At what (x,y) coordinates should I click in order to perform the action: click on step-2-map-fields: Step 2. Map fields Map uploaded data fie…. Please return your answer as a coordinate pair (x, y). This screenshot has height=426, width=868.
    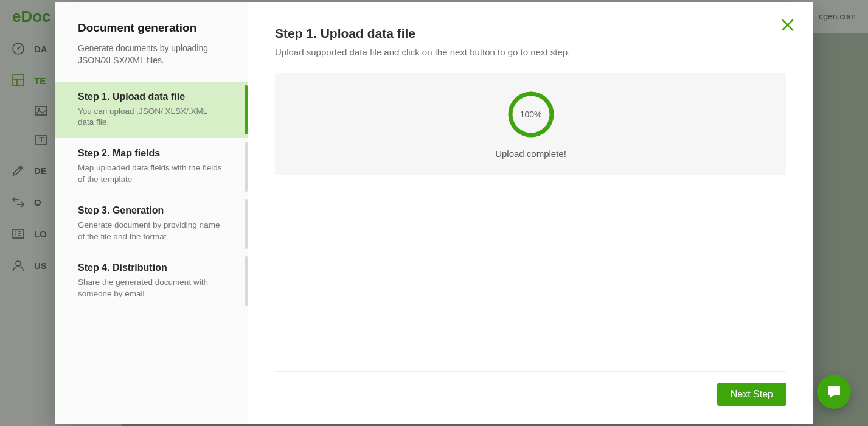
    Looking at the image, I should click on (151, 167).